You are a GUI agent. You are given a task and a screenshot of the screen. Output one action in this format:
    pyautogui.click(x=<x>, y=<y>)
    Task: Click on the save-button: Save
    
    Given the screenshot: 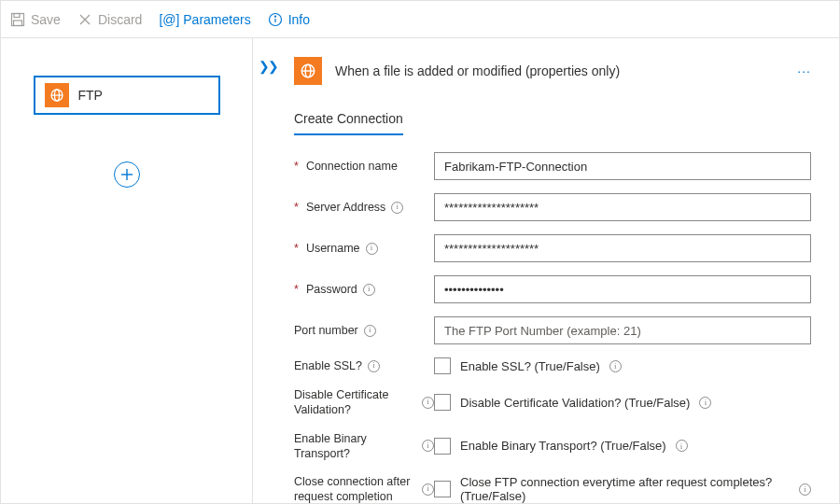 What is the action you would take?
    pyautogui.click(x=35, y=20)
    